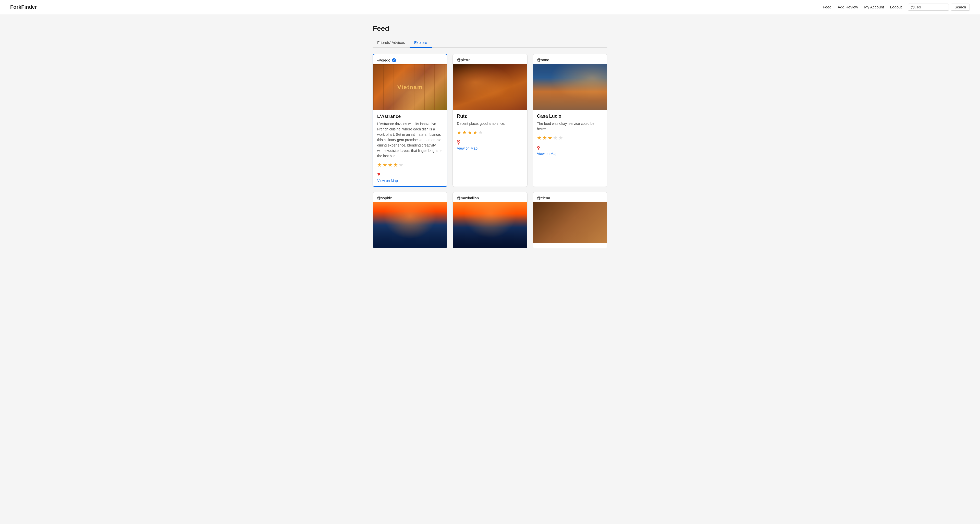 Image resolution: width=980 pixels, height=524 pixels. Describe the element at coordinates (490, 87) in the screenshot. I see `card-image-pierre` at that location.